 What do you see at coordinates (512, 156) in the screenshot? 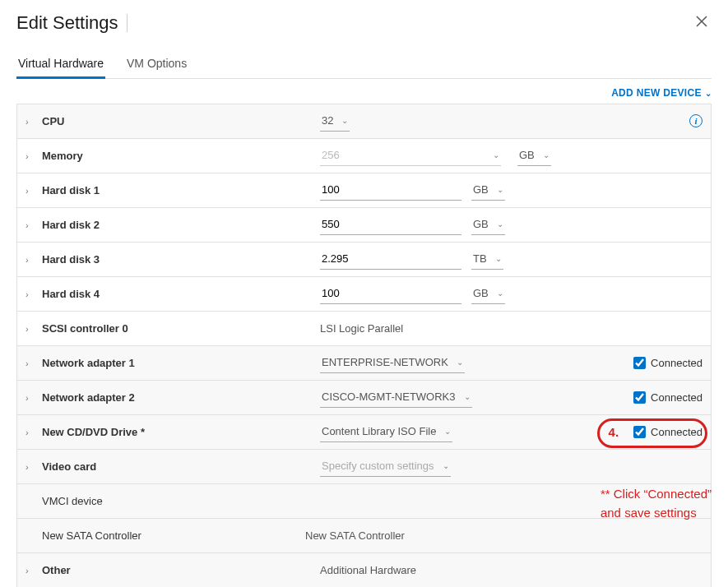
I see `memory-value-area: 256 ⌄ GB ⌄` at bounding box center [512, 156].